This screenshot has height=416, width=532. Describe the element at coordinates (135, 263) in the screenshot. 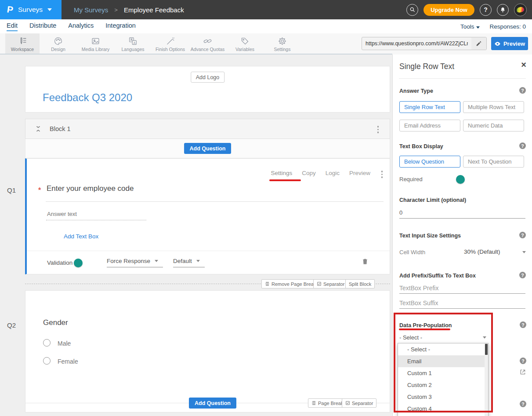

I see `force-response-dropdown: Force Response` at that location.